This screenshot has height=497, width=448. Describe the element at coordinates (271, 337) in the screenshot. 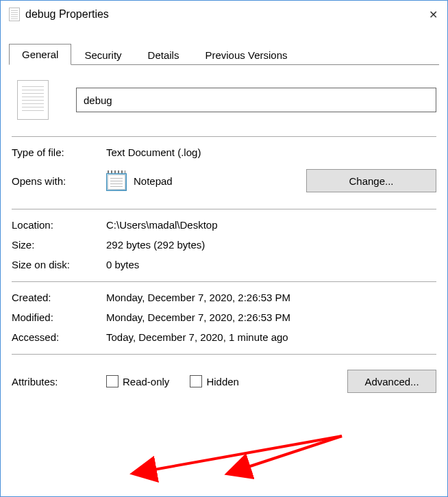

I see `accessed-value: Today, December 7, 2020, 1 minute ago` at that location.